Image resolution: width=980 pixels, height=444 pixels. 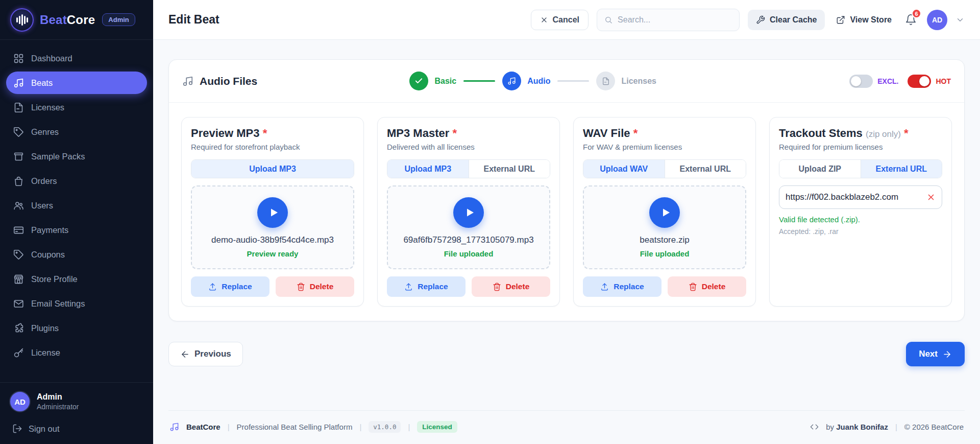 I want to click on sidebar-item-users: Users, so click(x=77, y=205).